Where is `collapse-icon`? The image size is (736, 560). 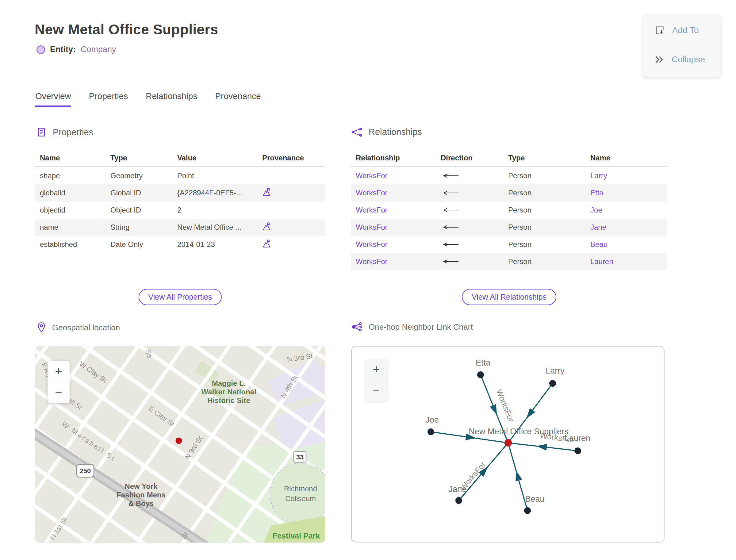 collapse-icon is located at coordinates (659, 59).